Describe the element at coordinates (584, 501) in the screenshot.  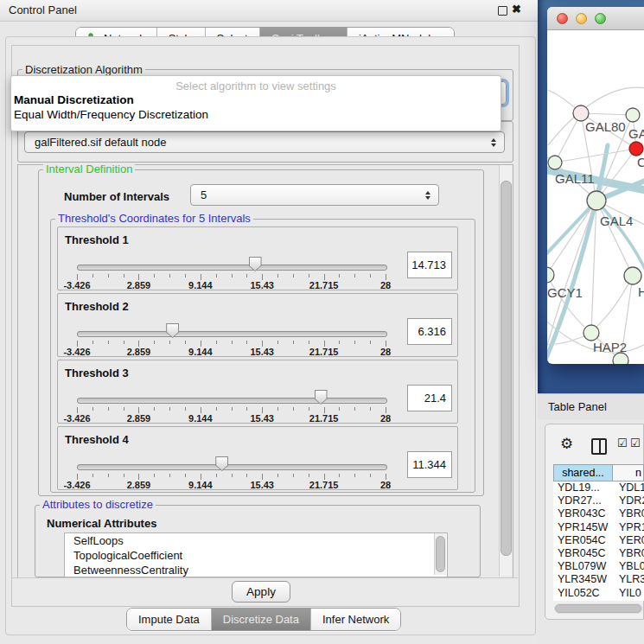
I see `table-cell: YDR27...` at that location.